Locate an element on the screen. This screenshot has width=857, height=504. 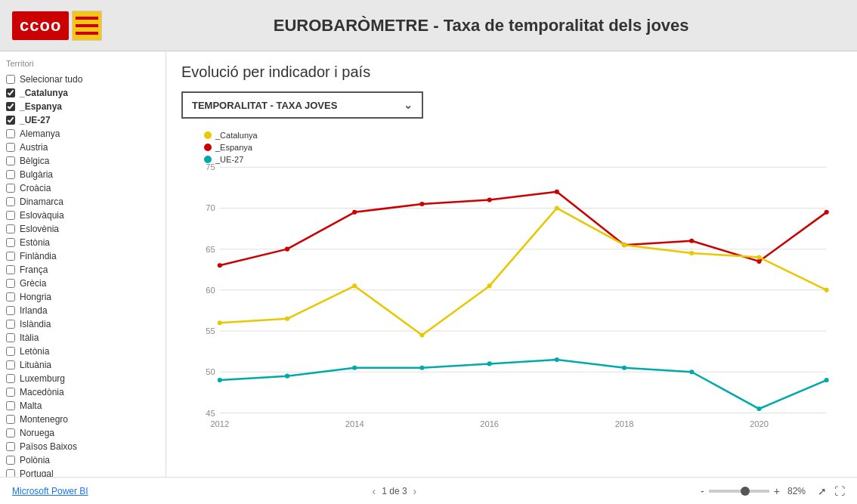
sidebar-item-dinamarca: Dinamarca is located at coordinates (83, 202).